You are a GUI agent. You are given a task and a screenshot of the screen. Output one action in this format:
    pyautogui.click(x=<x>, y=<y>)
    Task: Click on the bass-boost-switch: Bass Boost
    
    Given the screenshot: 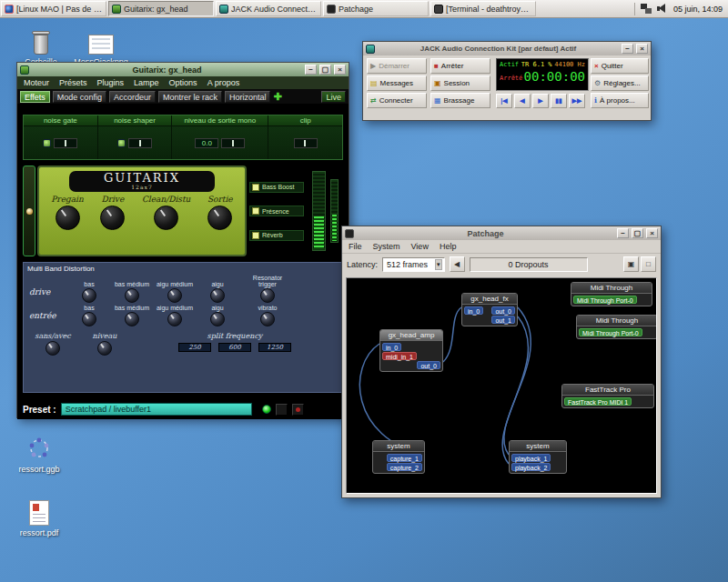 What is the action you would take?
    pyautogui.click(x=277, y=187)
    